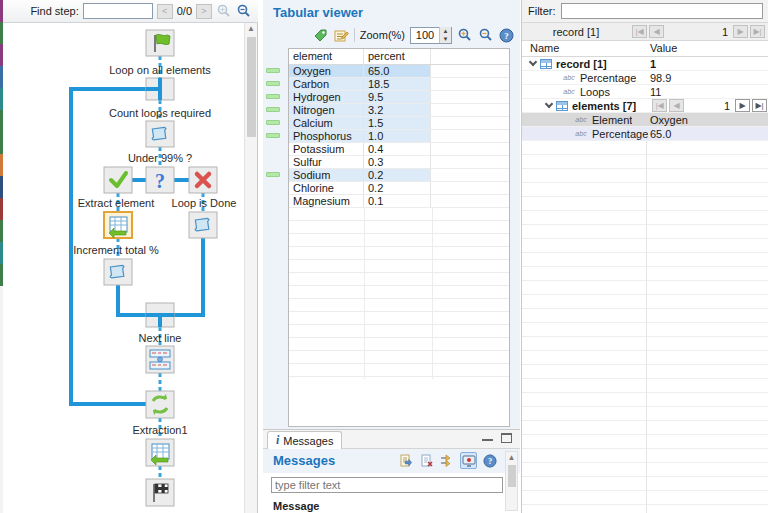 The height and width of the screenshot is (513, 768). Describe the element at coordinates (662, 11) in the screenshot. I see `record-filter-input` at that location.